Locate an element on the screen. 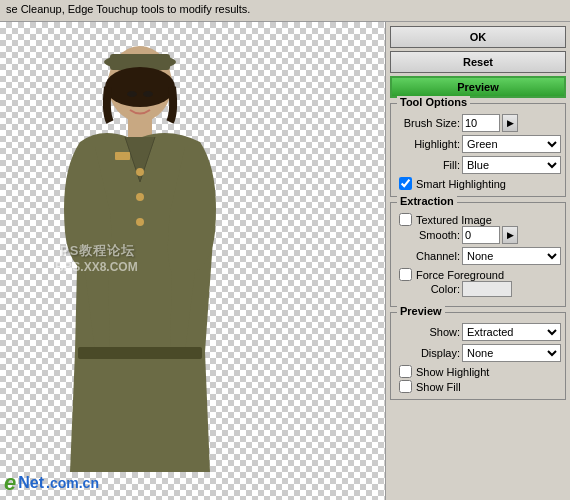 The image size is (570, 500). color-label: Color: is located at coordinates (428, 289).